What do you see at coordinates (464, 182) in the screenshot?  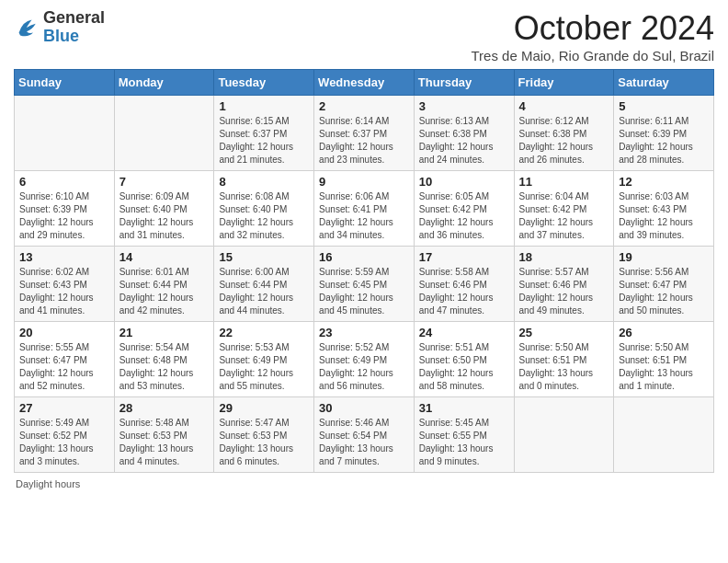 I see `day-number: 10` at bounding box center [464, 182].